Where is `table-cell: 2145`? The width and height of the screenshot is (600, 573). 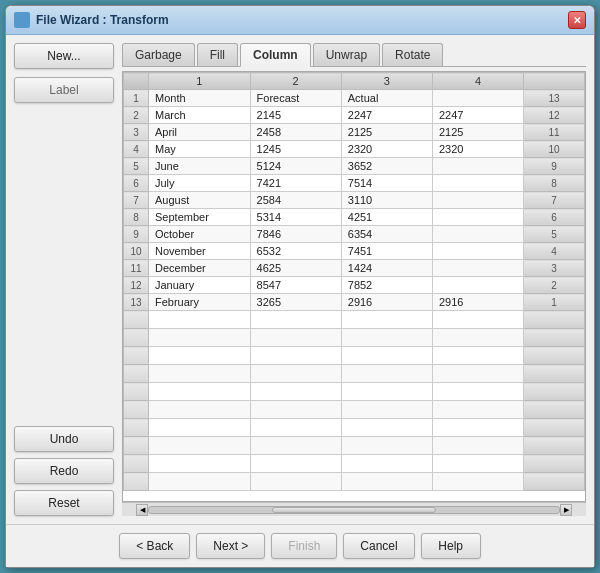 table-cell: 2145 is located at coordinates (296, 116).